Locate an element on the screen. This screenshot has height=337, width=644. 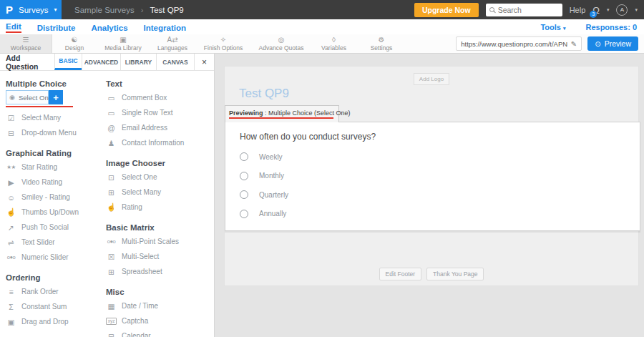
nav-right: Tools ▾ Responses: 0 is located at coordinates (588, 27).